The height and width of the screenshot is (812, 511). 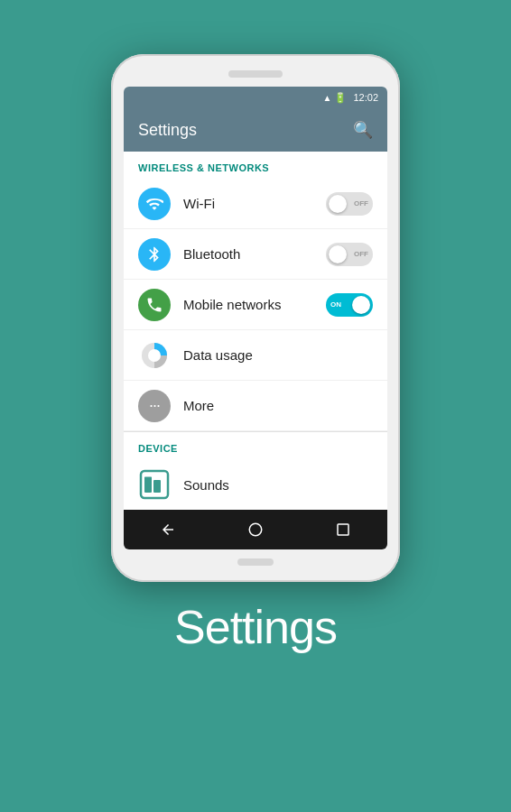 What do you see at coordinates (340, 97) in the screenshot?
I see `battery-icon: 🔋` at bounding box center [340, 97].